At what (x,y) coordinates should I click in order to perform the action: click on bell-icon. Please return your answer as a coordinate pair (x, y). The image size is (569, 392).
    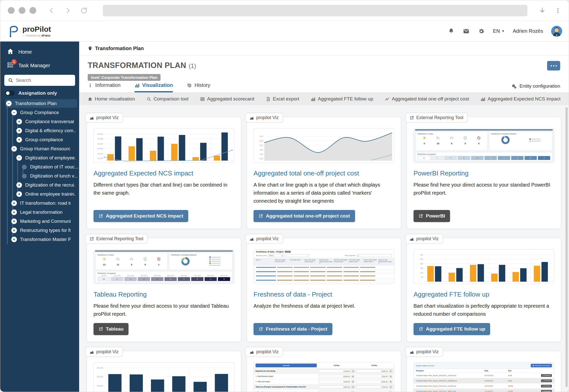
    Looking at the image, I should click on (451, 31).